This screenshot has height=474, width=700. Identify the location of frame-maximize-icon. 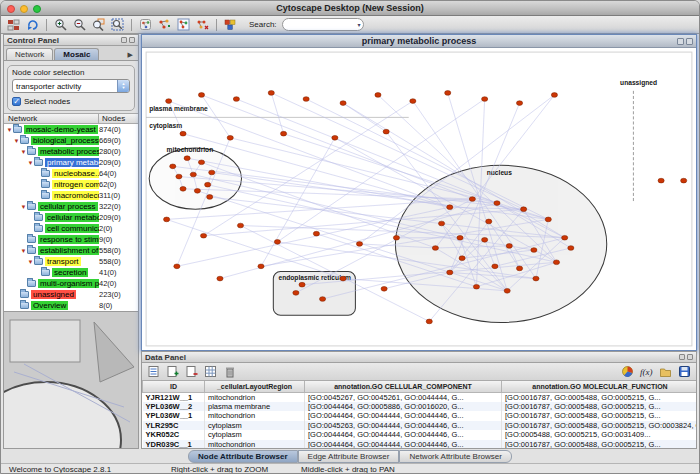
(690, 42).